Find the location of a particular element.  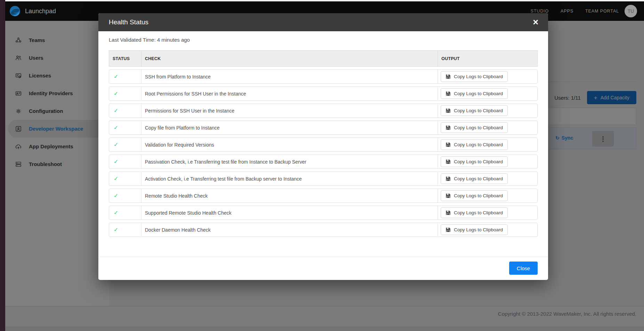

check-name: Activation Check, i.e Transferring test … is located at coordinates (223, 179).